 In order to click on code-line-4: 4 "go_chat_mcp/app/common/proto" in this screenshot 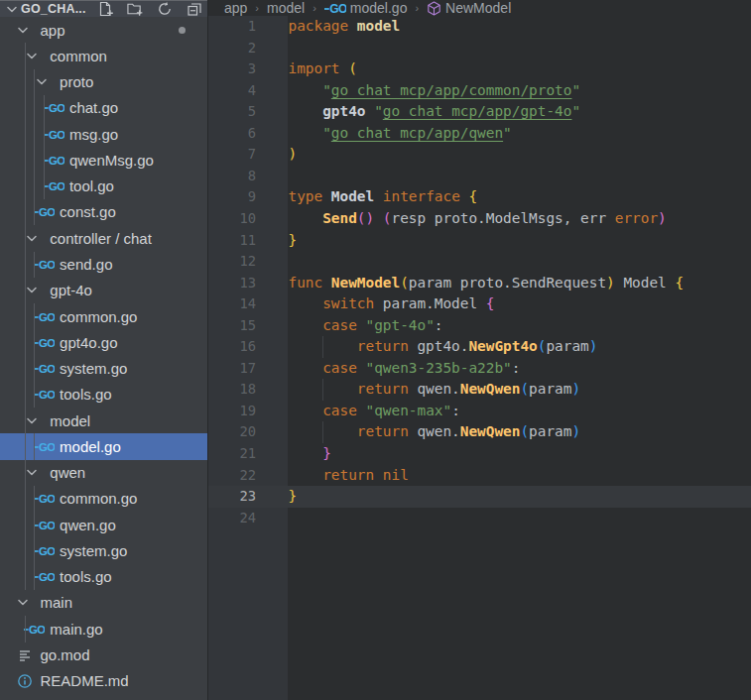, I will do `click(480, 91)`.